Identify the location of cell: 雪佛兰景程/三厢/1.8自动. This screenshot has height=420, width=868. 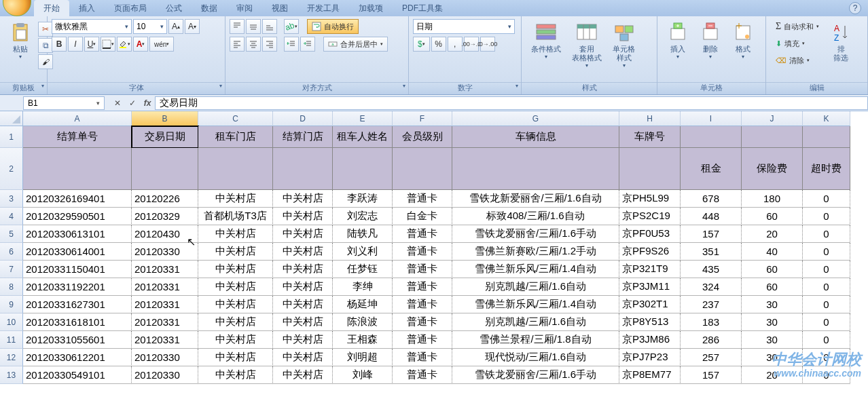
(536, 340).